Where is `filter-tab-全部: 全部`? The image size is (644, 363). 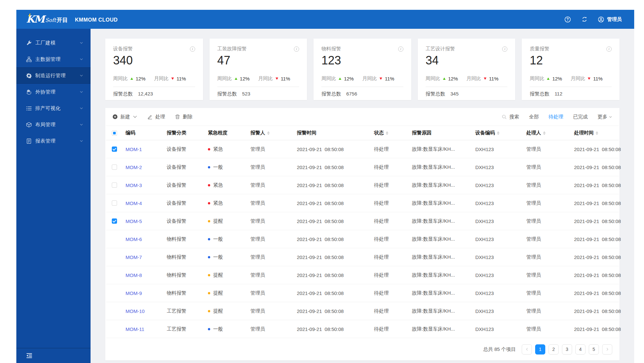
filter-tab-全部: 全部 is located at coordinates (534, 117).